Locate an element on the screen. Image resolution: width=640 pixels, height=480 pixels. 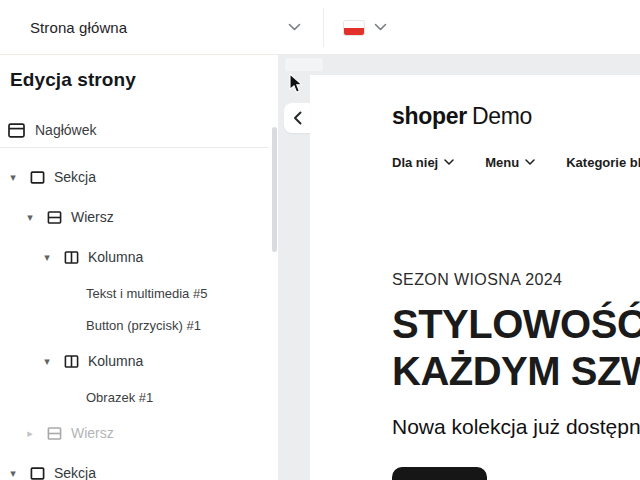
poland-flag-icon is located at coordinates (354, 28).